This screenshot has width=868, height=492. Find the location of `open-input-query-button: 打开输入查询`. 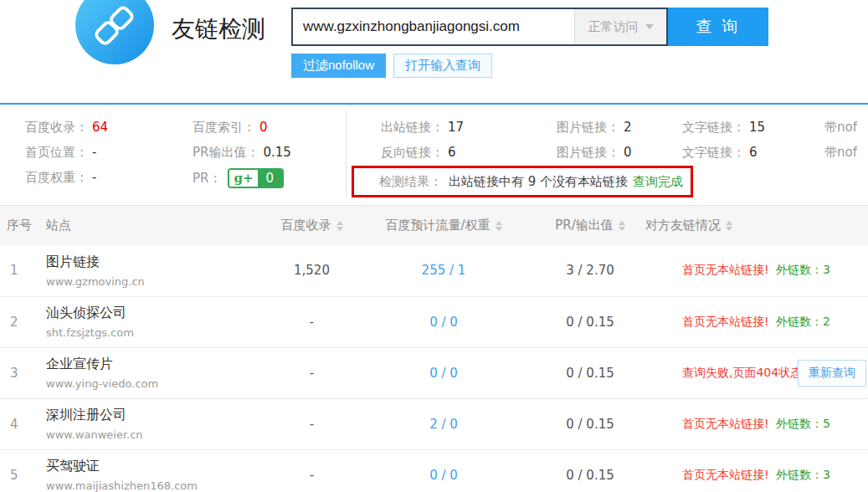

open-input-query-button: 打开输入查询 is located at coordinates (443, 65).